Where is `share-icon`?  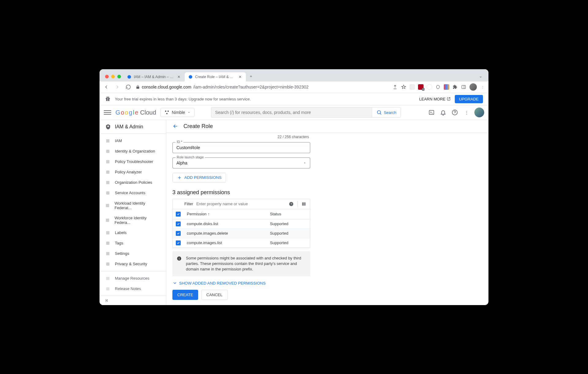 share-icon is located at coordinates (395, 87).